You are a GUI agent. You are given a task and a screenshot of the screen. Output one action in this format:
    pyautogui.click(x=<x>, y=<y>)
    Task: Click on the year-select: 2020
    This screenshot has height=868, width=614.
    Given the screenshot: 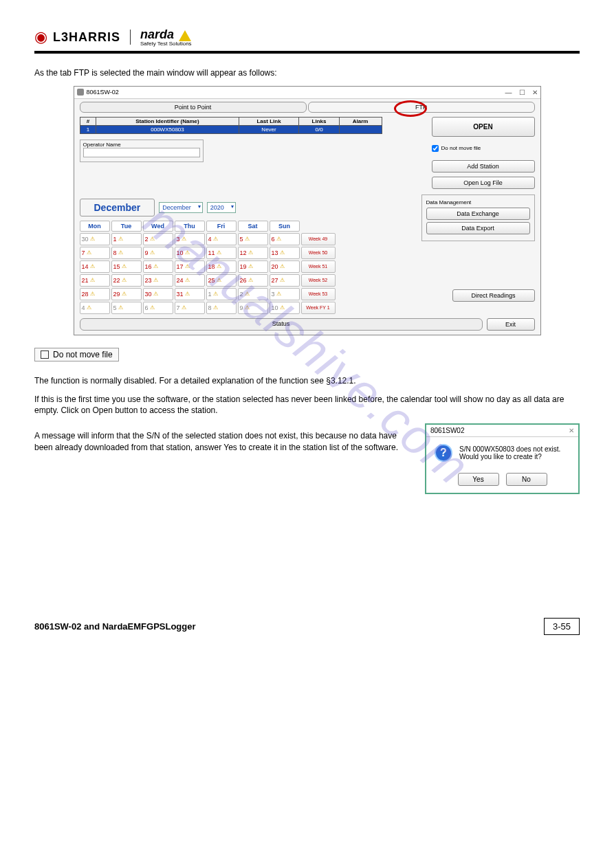 What is the action you would take?
    pyautogui.click(x=221, y=208)
    